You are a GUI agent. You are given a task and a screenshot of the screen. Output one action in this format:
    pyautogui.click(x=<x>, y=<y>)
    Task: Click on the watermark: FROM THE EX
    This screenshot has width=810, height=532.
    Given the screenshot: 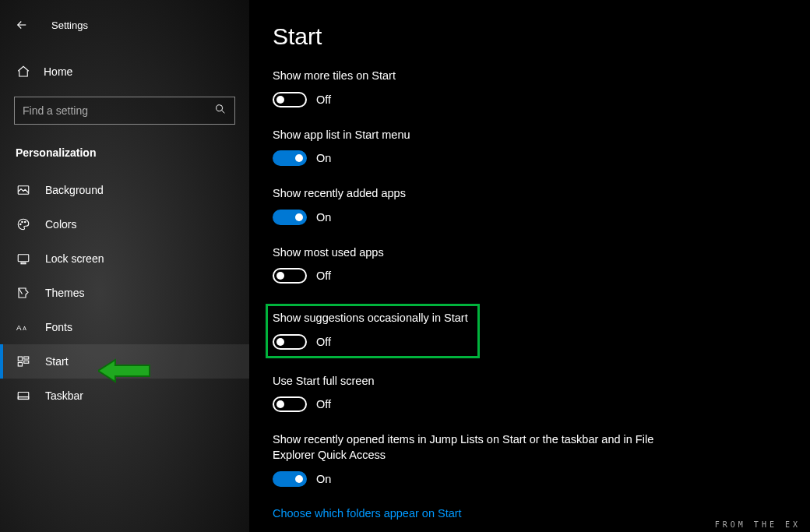 What is the action you would take?
    pyautogui.click(x=758, y=525)
    